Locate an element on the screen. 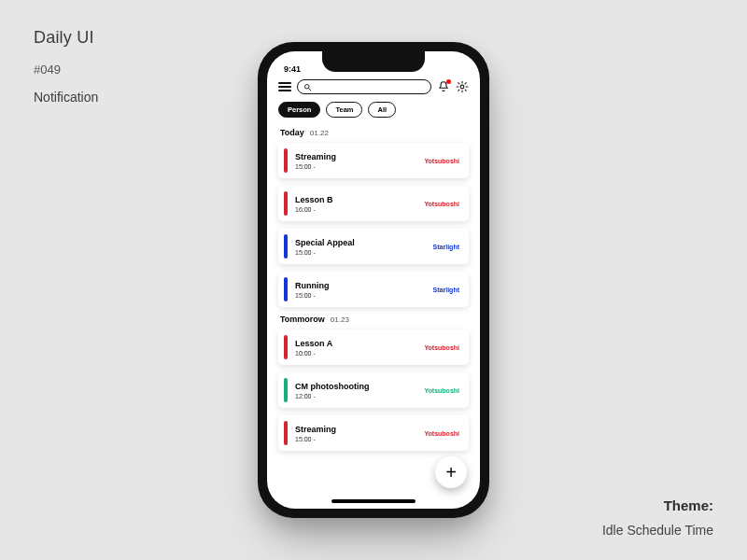 Image resolution: width=747 pixels, height=560 pixels. theme-block: Theme: Idle Schedule Time is located at coordinates (657, 517).